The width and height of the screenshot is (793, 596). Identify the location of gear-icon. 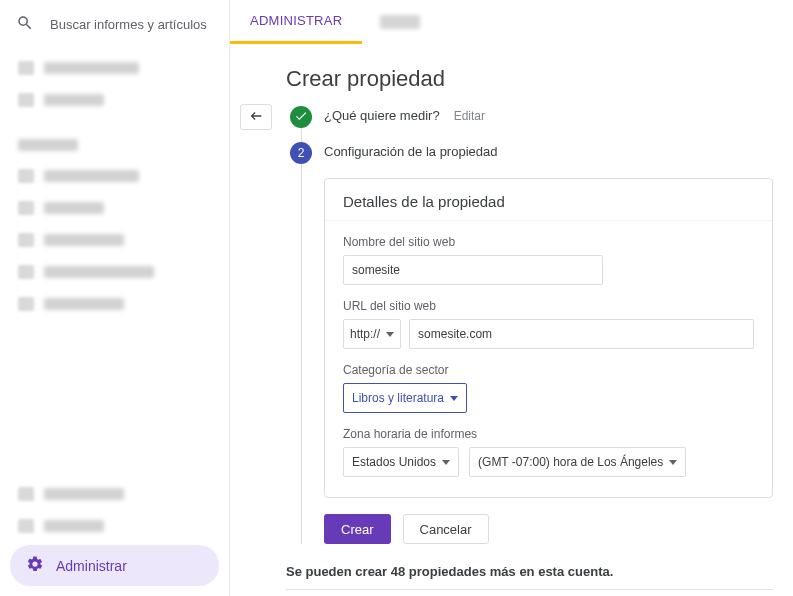
(35, 566).